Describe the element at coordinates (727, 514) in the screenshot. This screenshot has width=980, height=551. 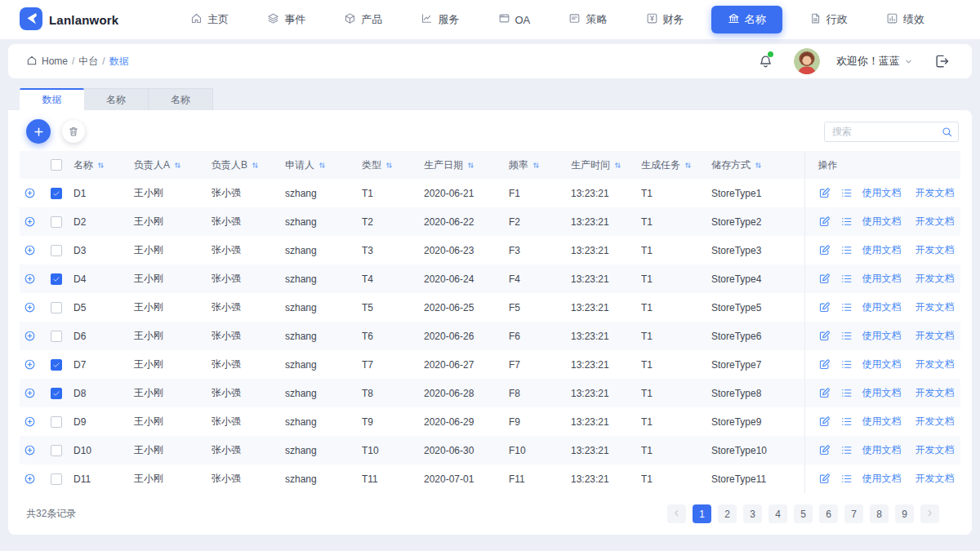
I see `page-button-2: 2` at that location.